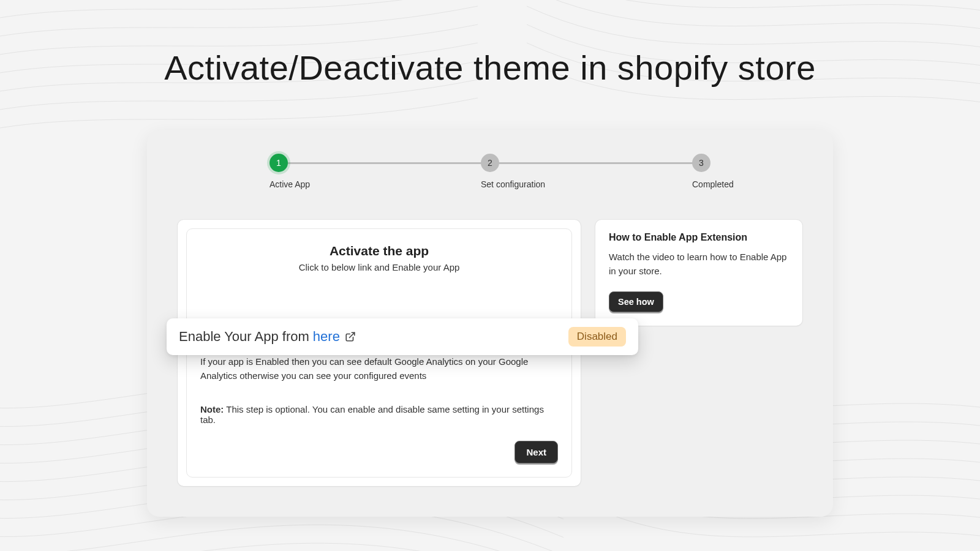  Describe the element at coordinates (699, 238) in the screenshot. I see `help-title: How to Enable App Extension` at that location.